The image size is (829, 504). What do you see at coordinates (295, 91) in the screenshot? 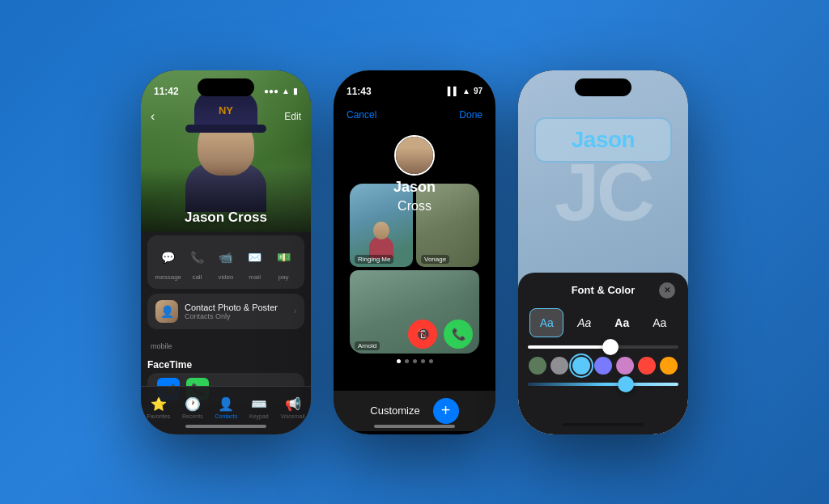
I see `battery-icon: ▮` at bounding box center [295, 91].